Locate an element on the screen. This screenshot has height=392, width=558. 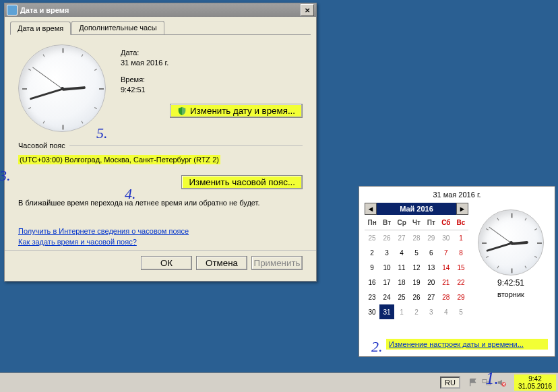
change-date-time-label: Изменить дату и время... is located at coordinates (243, 110).